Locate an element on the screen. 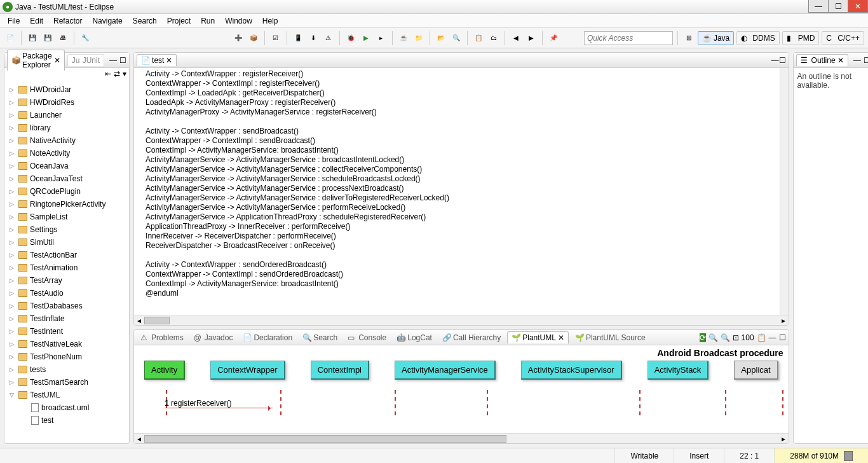  back-button: ◀ is located at coordinates (516, 38).